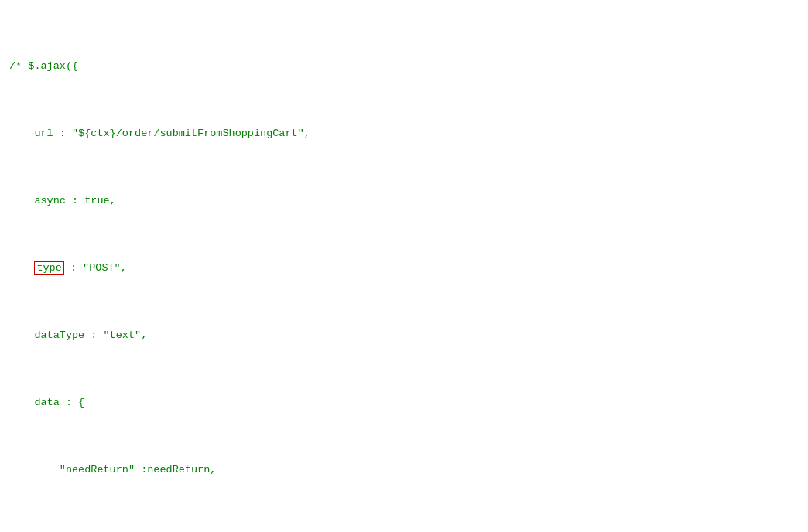  I want to click on code-line-3: async : true,, so click(404, 201).